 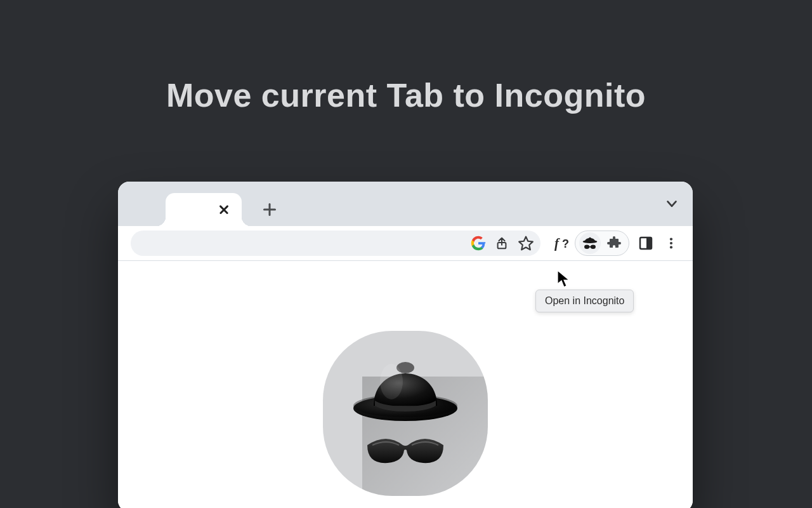 I want to click on extension-tooltip: Open in Incognito, so click(x=585, y=301).